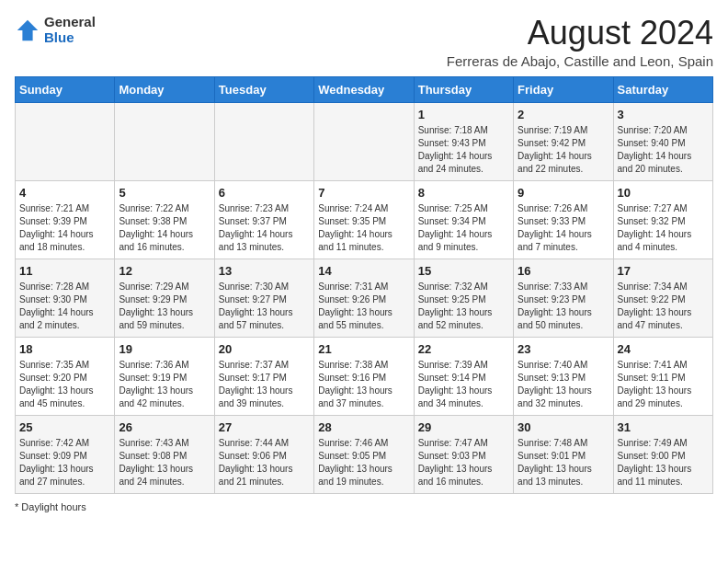  Describe the element at coordinates (364, 427) in the screenshot. I see `day-number: 28` at that location.